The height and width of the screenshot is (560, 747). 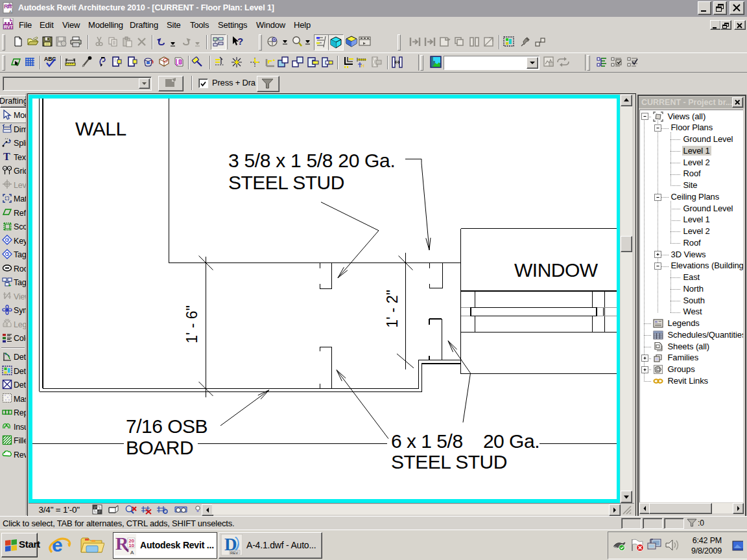 What do you see at coordinates (312, 161) in the screenshot?
I see `svg-text: 3 5/8 x 1 5/8 20 Ga.` at bounding box center [312, 161].